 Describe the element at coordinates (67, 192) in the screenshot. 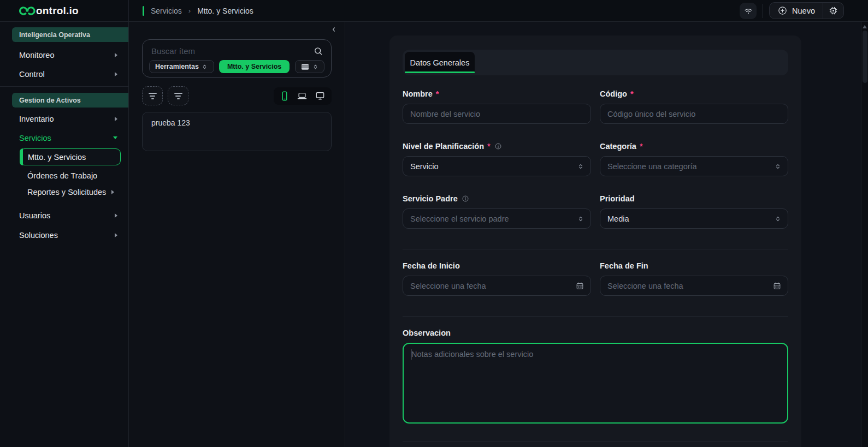

I see `sidebar-item-label: Reportes y Solicitudes` at that location.